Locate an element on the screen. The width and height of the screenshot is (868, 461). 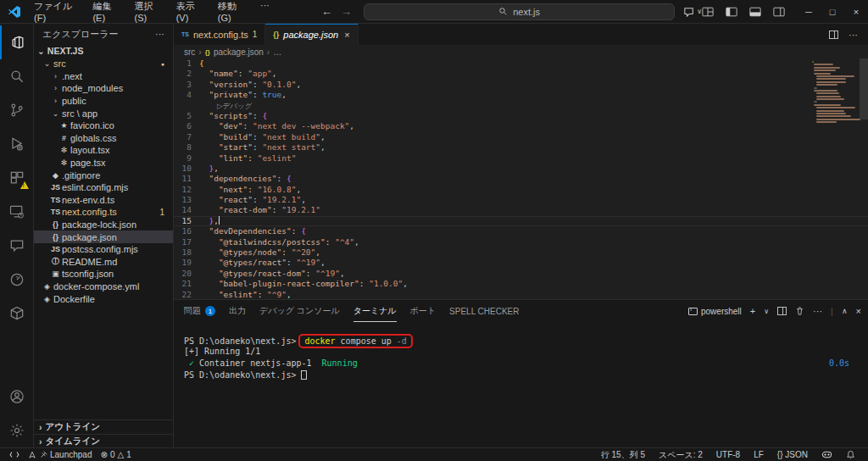
menu-: ··· is located at coordinates (264, 13).